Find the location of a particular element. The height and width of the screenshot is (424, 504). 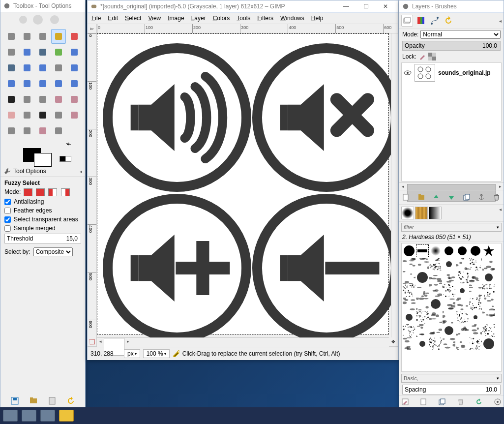

quickmask-toggle is located at coordinates (92, 342).